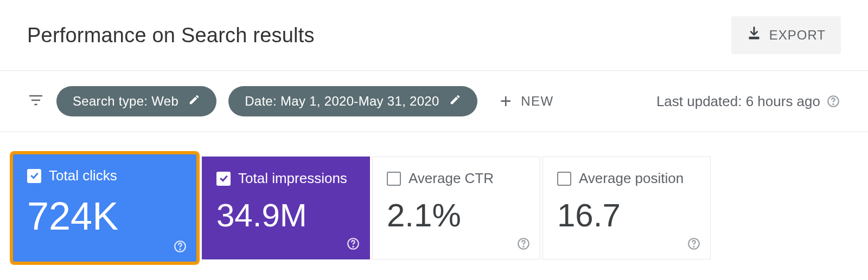 This screenshot has width=868, height=280. Describe the element at coordinates (754, 35) in the screenshot. I see `download-icon` at that location.